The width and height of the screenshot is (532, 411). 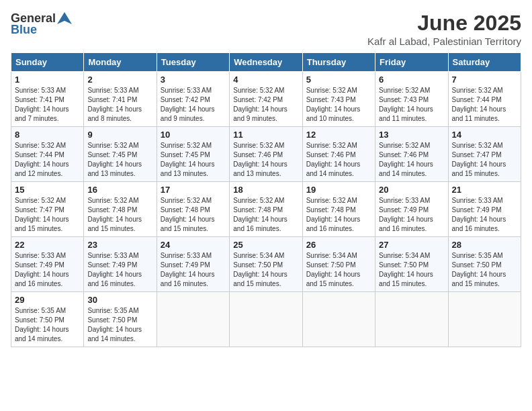 I want to click on calendar-cell: 18Sunrise: 5:32 AMSunset: 7:48 PMDayligh…, so click(x=266, y=210).